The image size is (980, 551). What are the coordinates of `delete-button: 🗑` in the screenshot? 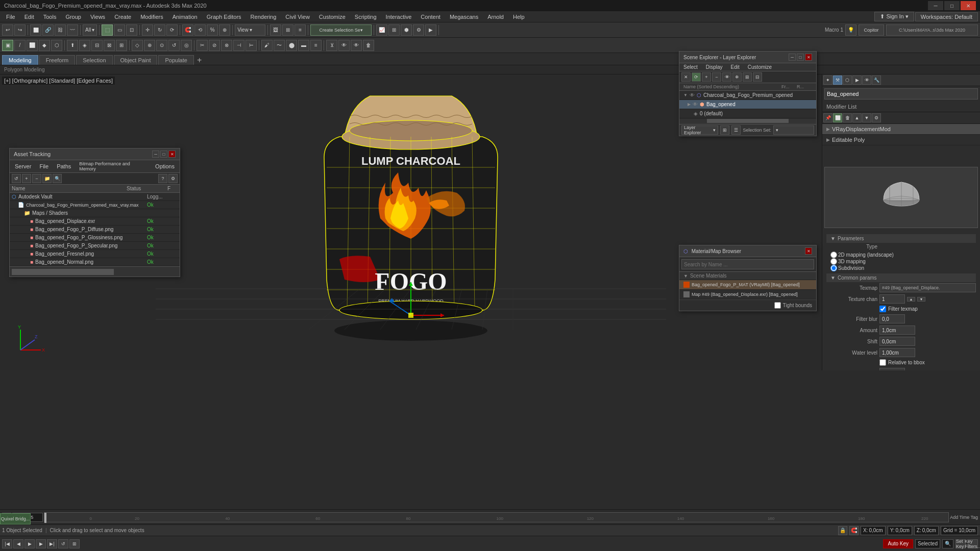 It's located at (369, 45).